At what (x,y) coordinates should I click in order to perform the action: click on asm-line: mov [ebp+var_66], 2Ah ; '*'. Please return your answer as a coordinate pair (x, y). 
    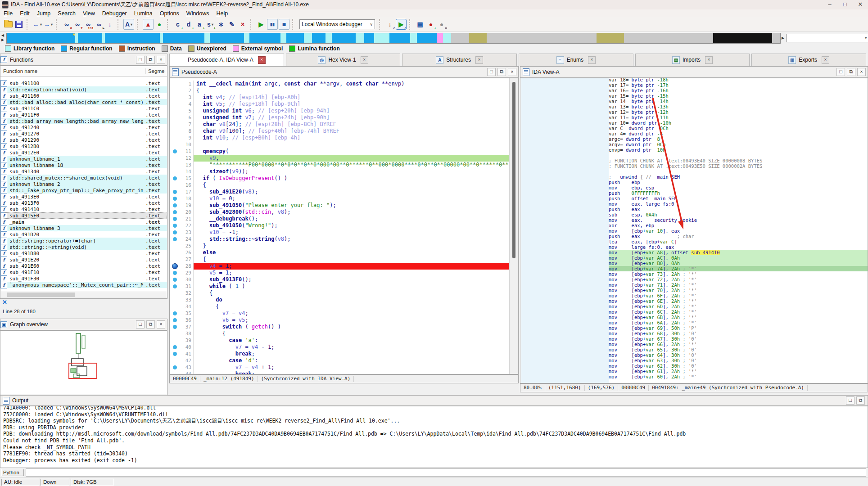
    Looking at the image, I should click on (738, 344).